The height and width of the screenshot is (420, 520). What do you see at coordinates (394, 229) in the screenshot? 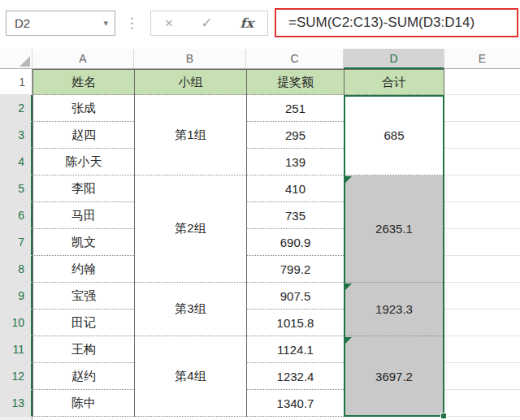
I see `cell-D5-merged: 2635.1` at bounding box center [394, 229].